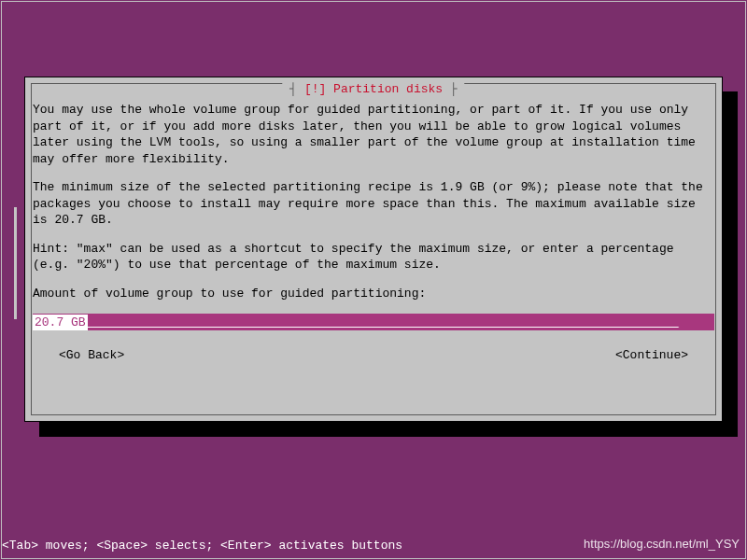 This screenshot has height=560, width=747. What do you see at coordinates (374, 294) in the screenshot?
I see `input-prompt: Amount of volume group to use for guided…` at bounding box center [374, 294].